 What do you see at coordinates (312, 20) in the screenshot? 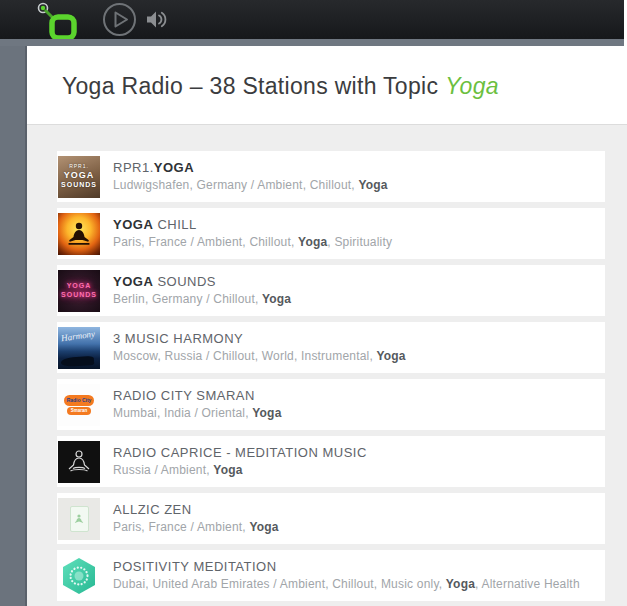
I see `top-bar` at bounding box center [312, 20].